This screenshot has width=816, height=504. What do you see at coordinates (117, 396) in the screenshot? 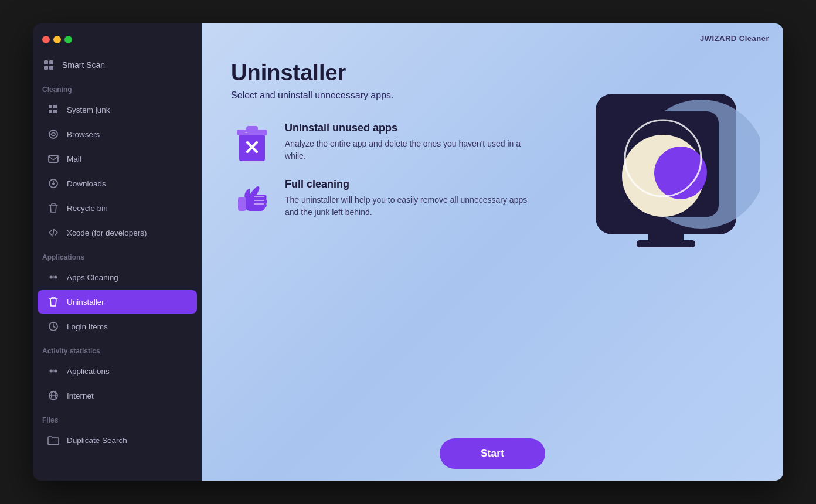
I see `sidebar-item-internet: Internet` at bounding box center [117, 396].